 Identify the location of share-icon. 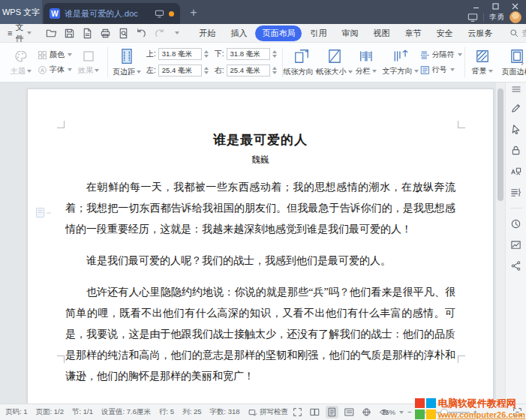
(516, 266).